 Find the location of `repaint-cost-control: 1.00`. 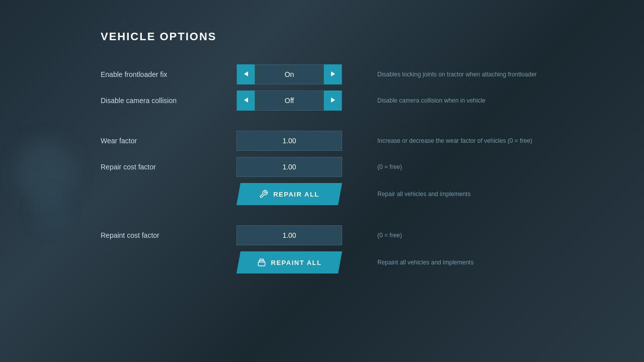

repaint-cost-control: 1.00 is located at coordinates (289, 235).